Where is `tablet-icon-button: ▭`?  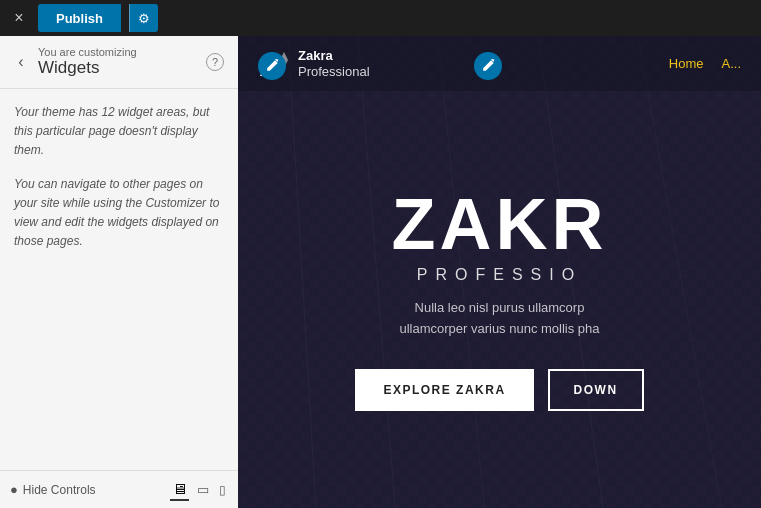
tablet-icon-button: ▭ is located at coordinates (203, 490).